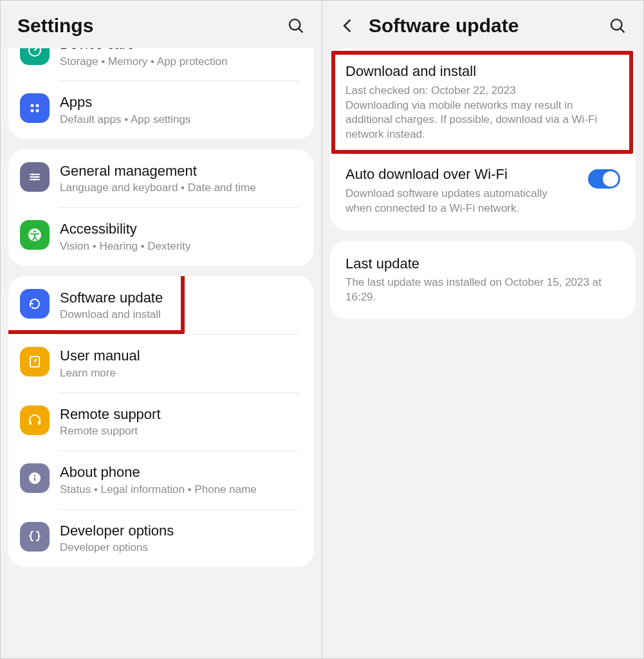 The width and height of the screenshot is (644, 659). I want to click on accessibility-icon, so click(35, 235).